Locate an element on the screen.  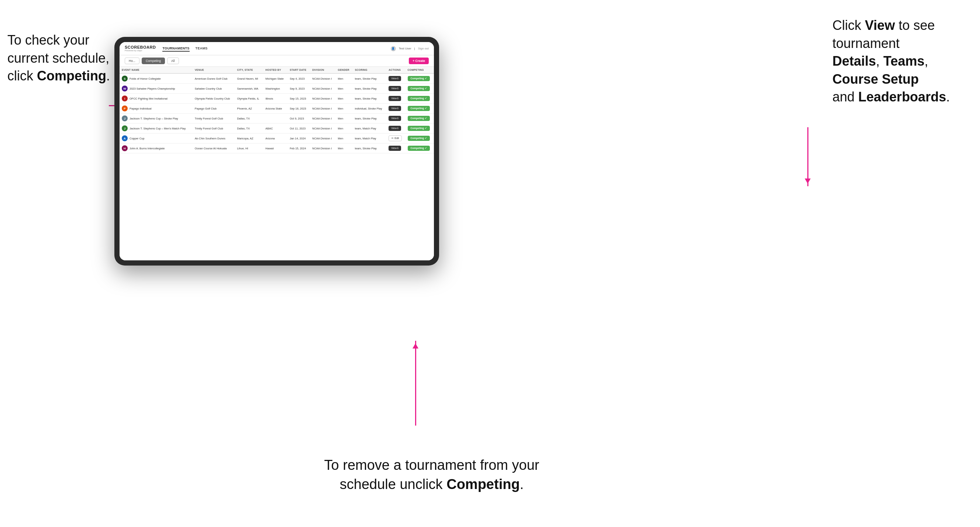
logo-sub: Powered by clippi is located at coordinates (140, 51).